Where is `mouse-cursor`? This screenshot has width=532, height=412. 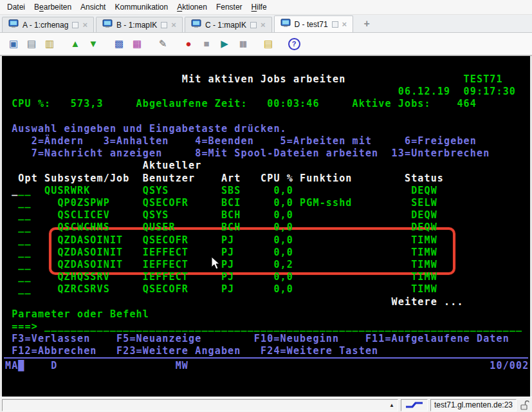
mouse-cursor is located at coordinates (216, 263).